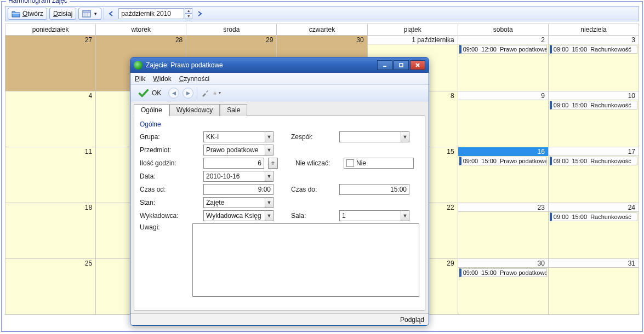 The image size is (644, 334). I want to click on status-text: Podgląd, so click(412, 320).